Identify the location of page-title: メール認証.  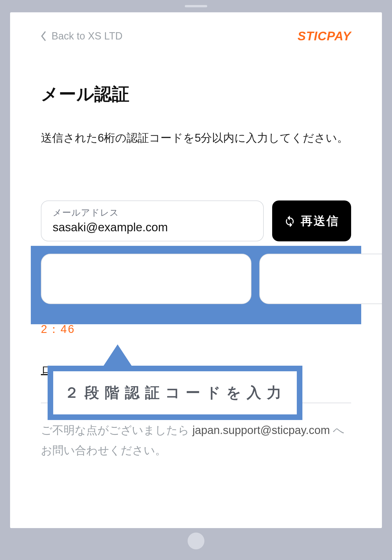
(196, 94).